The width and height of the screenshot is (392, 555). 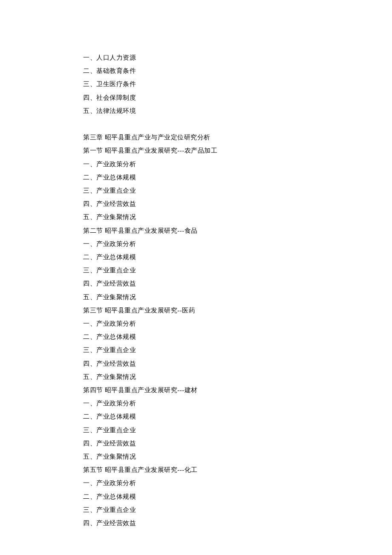 What do you see at coordinates (196, 58) in the screenshot?
I see `toc-line: 一、人口人力资源` at bounding box center [196, 58].